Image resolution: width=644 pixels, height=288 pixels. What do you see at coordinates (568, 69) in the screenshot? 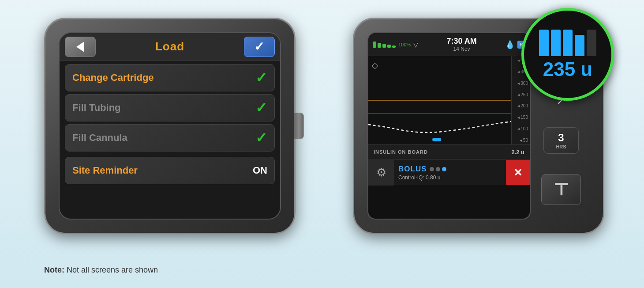
I see `insulin-value: 235 u` at bounding box center [568, 69].